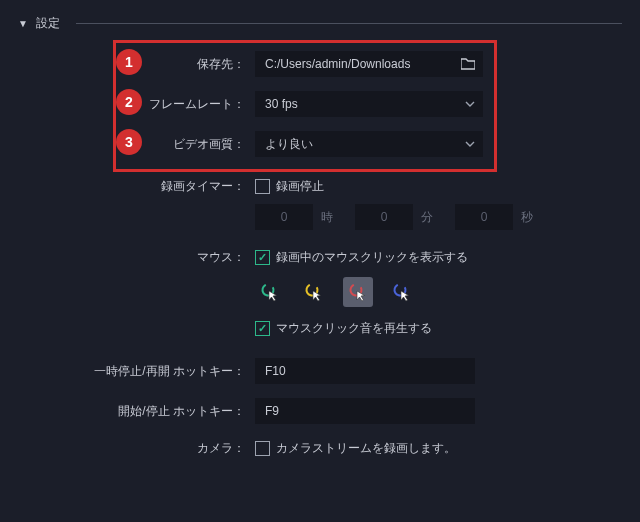 The image size is (640, 522). I want to click on divider, so click(349, 24).